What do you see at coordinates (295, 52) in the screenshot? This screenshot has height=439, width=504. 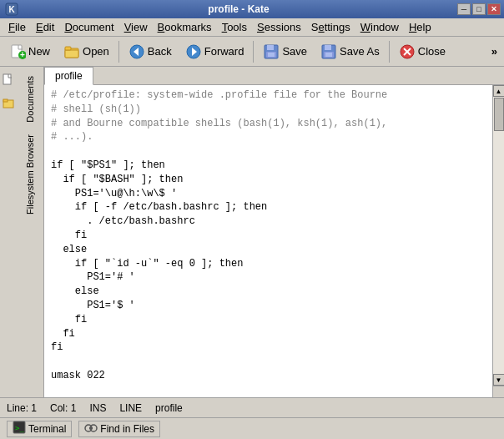 I see `save-label: Save` at bounding box center [295, 52].